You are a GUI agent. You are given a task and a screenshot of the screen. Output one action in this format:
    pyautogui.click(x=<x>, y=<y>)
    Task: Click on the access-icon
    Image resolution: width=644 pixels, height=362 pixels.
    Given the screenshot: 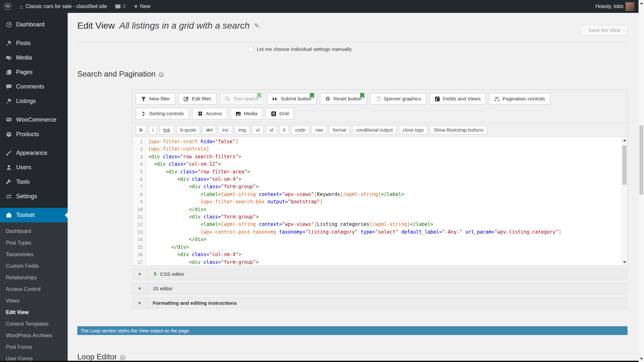 What is the action you would take?
    pyautogui.click(x=200, y=114)
    